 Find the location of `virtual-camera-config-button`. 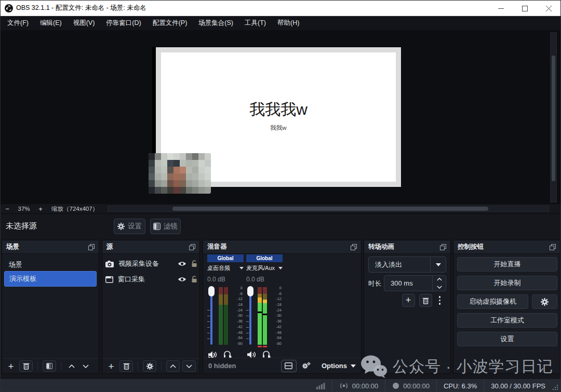

virtual-camera-config-button is located at coordinates (544, 302).